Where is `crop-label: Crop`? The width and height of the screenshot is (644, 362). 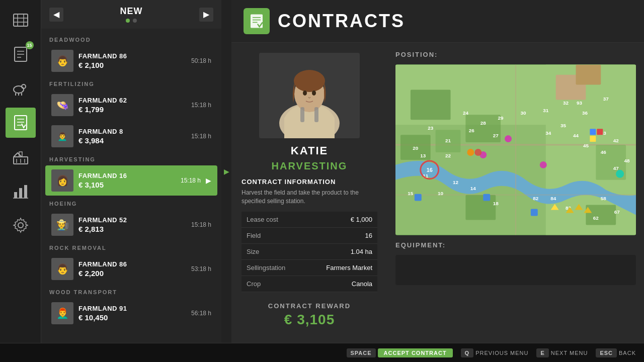
crop-label: Crop is located at coordinates (273, 284).